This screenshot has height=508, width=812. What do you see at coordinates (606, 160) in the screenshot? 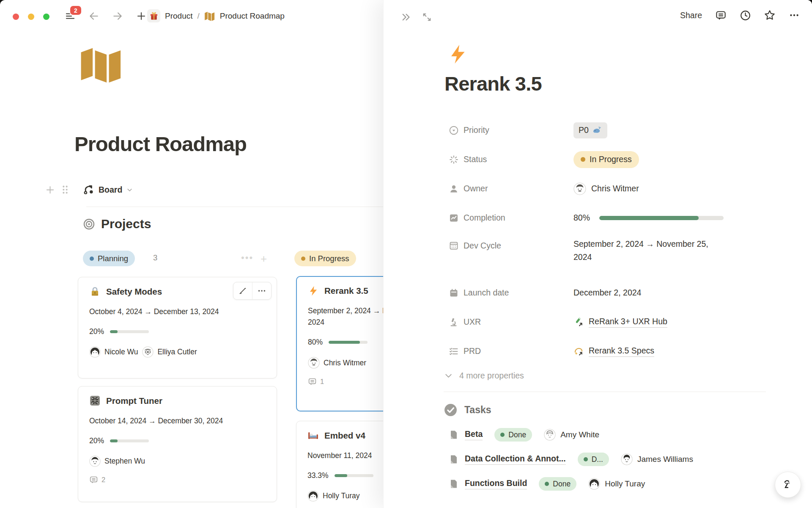
I see `status-value-pill: In Progress` at bounding box center [606, 160].